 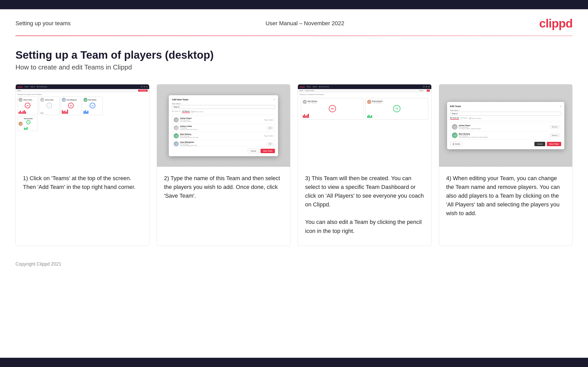 What do you see at coordinates (310, 91) in the screenshot?
I see `sub-nav-players-3: Players Handle` at bounding box center [310, 91].